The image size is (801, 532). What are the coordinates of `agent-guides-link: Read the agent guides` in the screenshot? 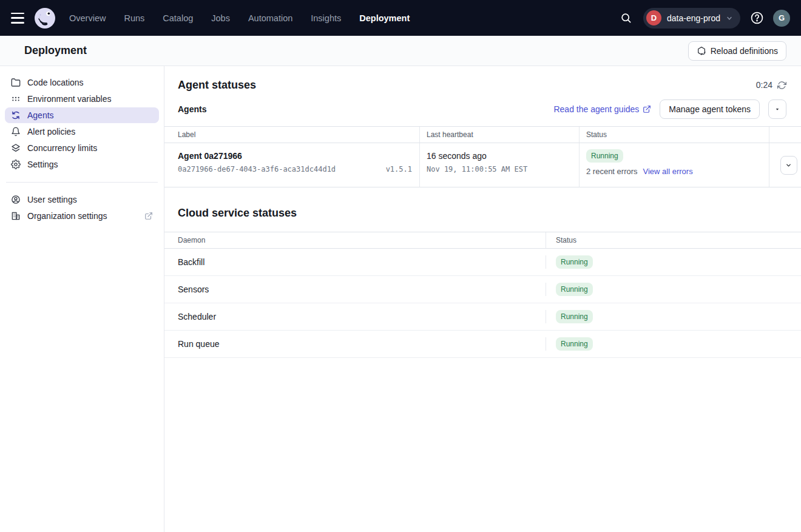 It's located at (602, 109).